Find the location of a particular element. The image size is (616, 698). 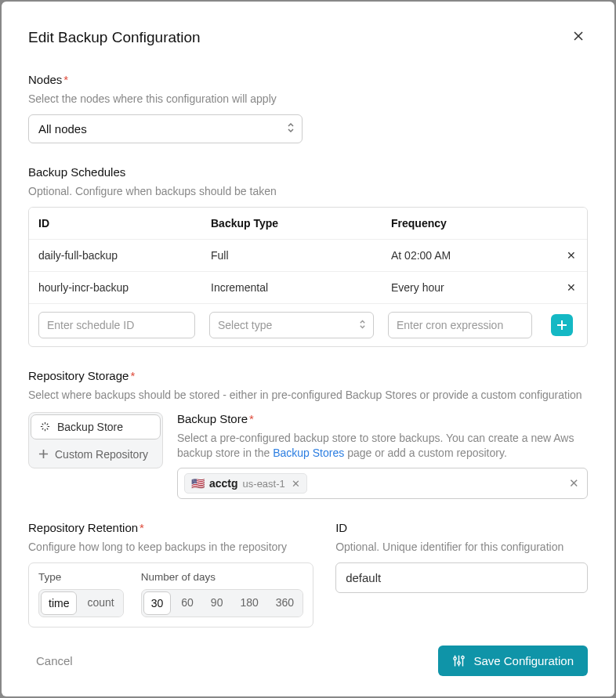

retention-controls: Type time count Number of days 30 60 90 … is located at coordinates (171, 595).